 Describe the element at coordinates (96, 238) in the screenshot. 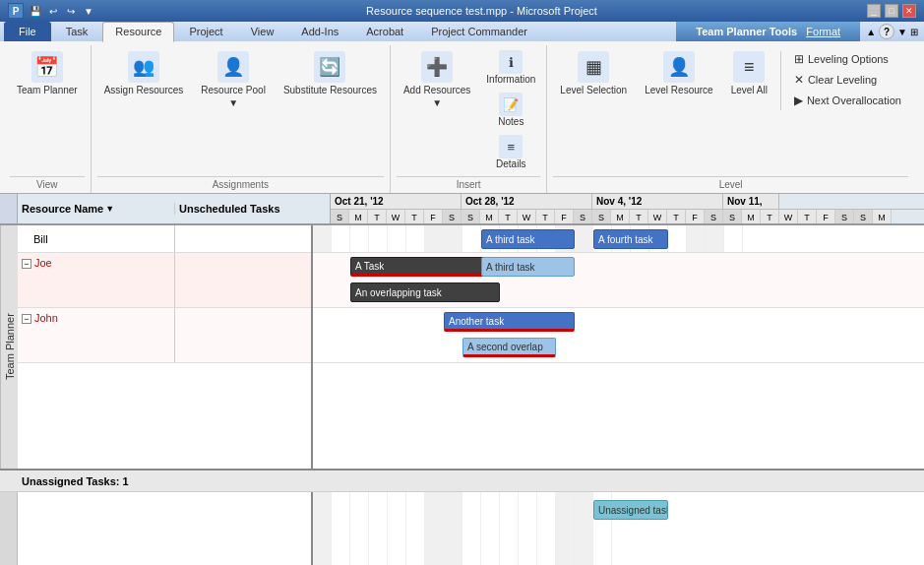

I see `bill-name-cell: Bill` at that location.